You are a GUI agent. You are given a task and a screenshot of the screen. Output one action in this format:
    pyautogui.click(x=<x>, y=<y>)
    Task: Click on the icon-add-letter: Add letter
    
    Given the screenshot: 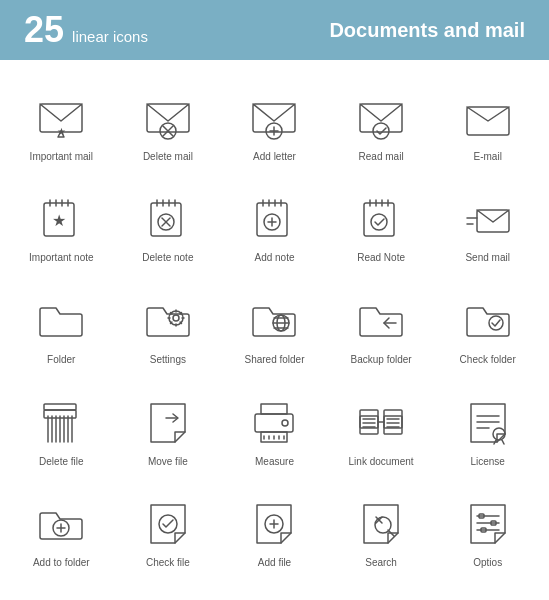 What is the action you would take?
    pyautogui.click(x=274, y=127)
    